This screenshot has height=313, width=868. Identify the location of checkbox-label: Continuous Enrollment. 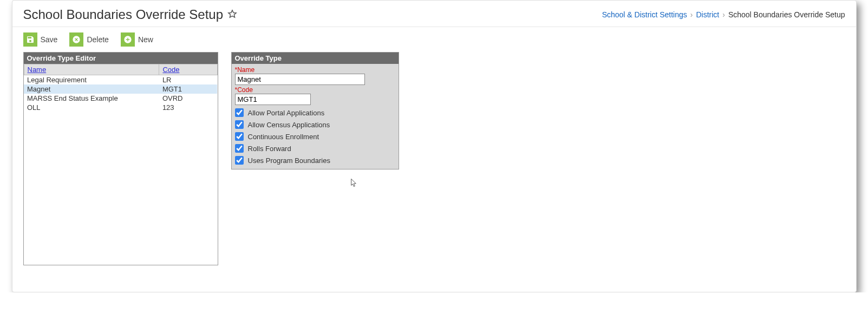
(284, 136).